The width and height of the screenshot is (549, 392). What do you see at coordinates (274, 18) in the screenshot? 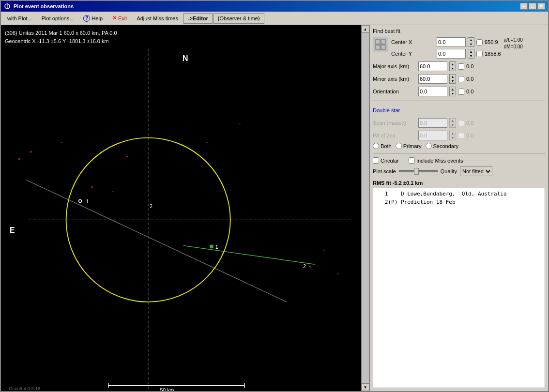
I see `menu-bar: with Plot... Plot options... ? Help ✕ Ex…` at bounding box center [274, 18].